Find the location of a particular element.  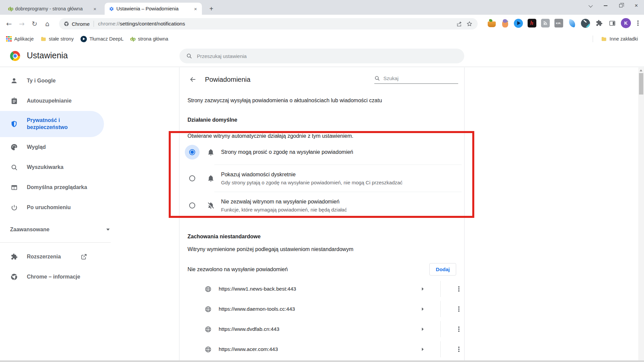

radio-selected is located at coordinates (192, 152).